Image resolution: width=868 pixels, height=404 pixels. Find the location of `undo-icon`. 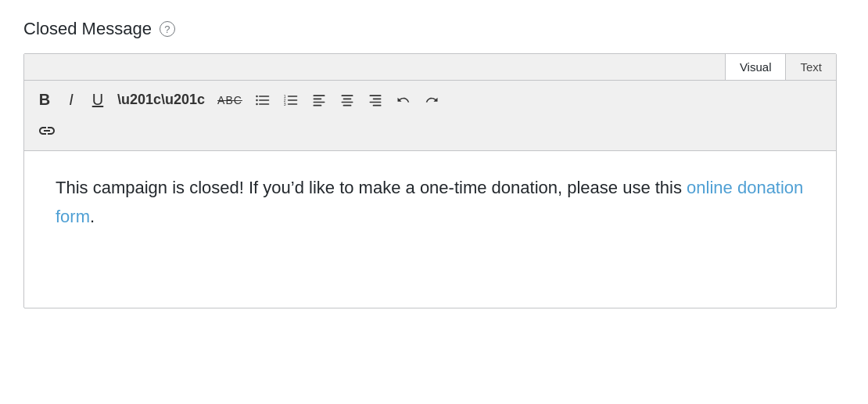

undo-icon is located at coordinates (404, 100).